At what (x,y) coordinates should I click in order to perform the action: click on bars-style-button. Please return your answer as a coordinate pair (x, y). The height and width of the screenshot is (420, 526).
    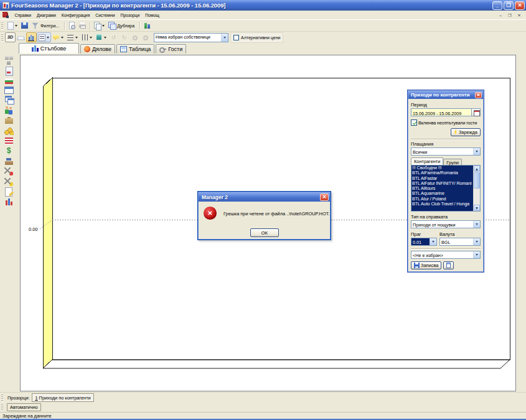
    Looking at the image, I should click on (31, 37).